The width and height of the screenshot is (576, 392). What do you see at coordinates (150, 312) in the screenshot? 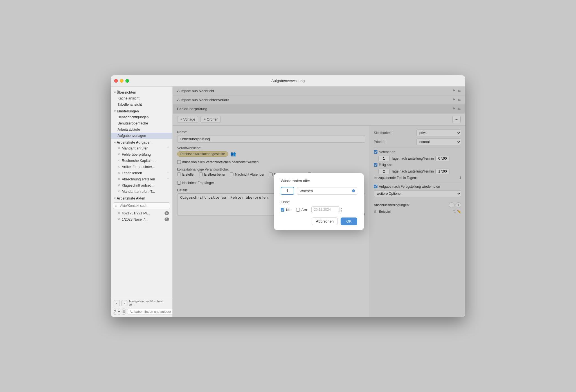
I see `footer-search-input` at bounding box center [150, 312].